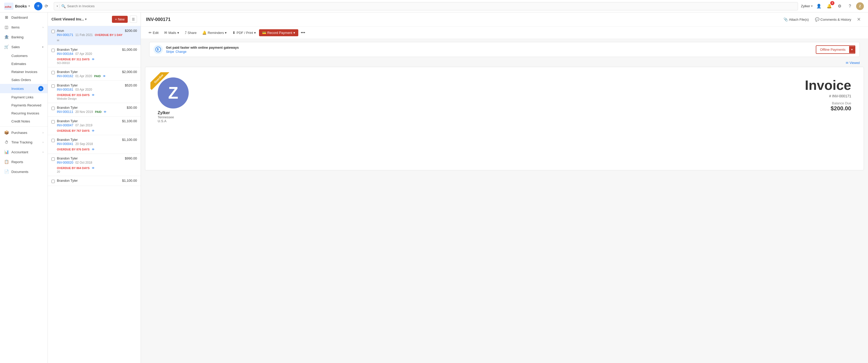  Describe the element at coordinates (24, 18) in the screenshot. I see `sidebar-item-dashboard: ⊞ Dashboard` at that location.